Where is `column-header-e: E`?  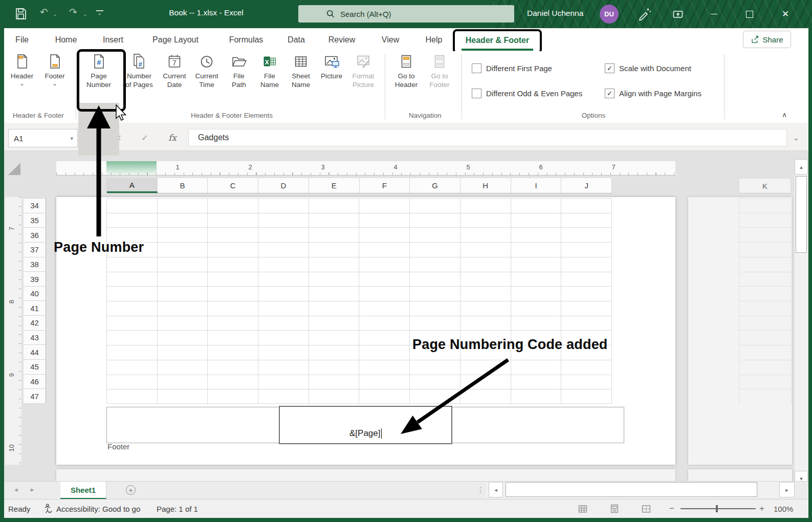
column-header-e: E is located at coordinates (335, 185).